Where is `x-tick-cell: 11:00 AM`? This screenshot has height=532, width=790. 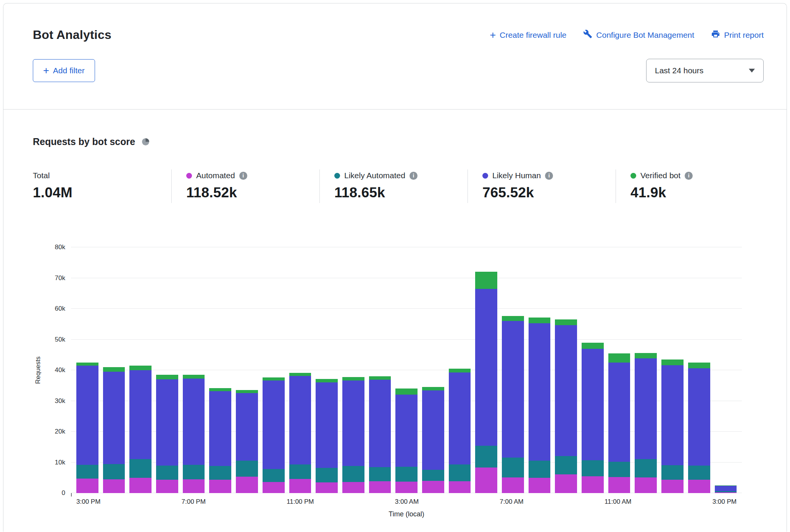 x-tick-cell: 11:00 AM is located at coordinates (618, 502).